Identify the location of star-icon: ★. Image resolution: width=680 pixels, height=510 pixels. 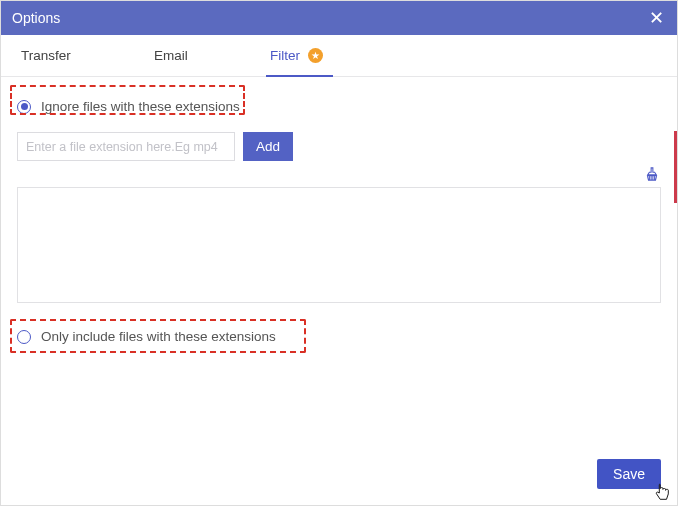
(316, 56).